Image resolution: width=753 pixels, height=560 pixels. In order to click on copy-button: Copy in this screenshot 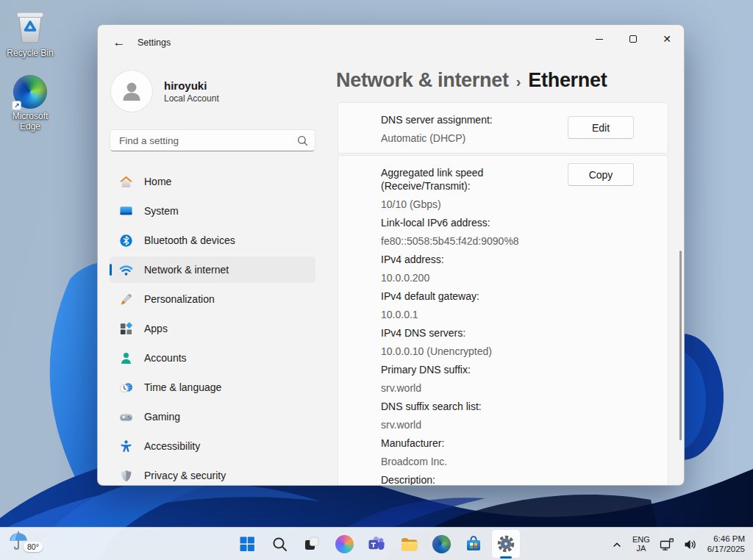, I will do `click(601, 175)`.